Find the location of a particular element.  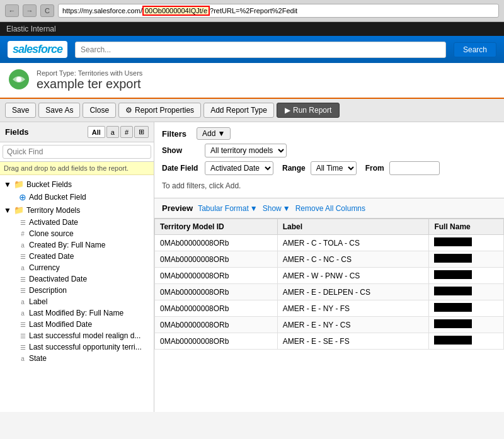

range-select: All Time is located at coordinates (334, 168).